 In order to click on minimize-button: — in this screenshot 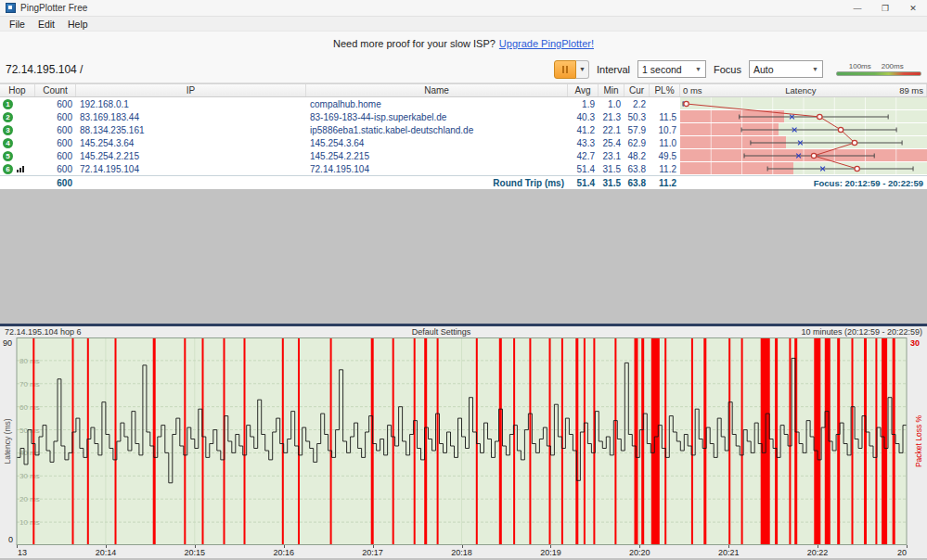, I will do `click(857, 7)`.